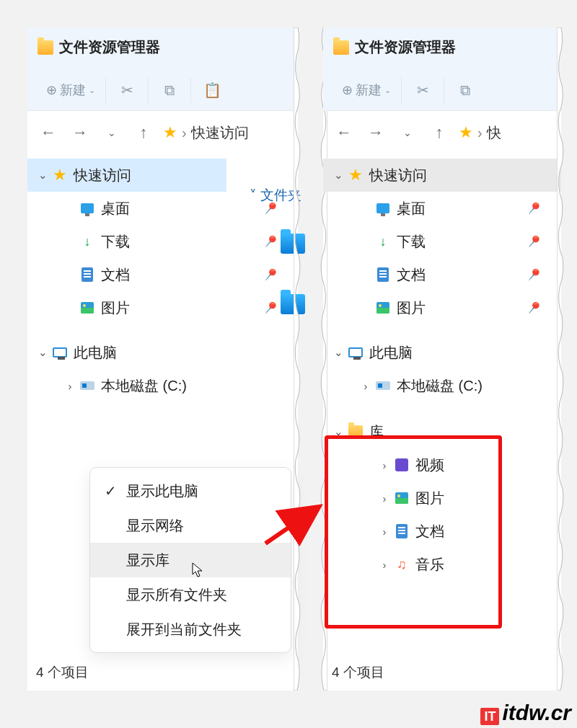 This screenshot has height=728, width=577. What do you see at coordinates (383, 275) in the screenshot?
I see `document-icon` at bounding box center [383, 275].